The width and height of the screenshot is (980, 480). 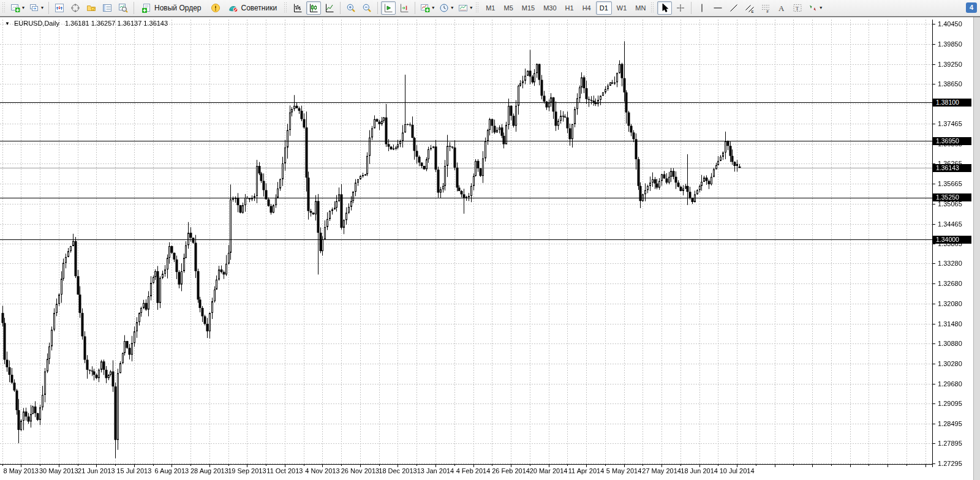 I want to click on periods-button: ▾, so click(x=446, y=8).